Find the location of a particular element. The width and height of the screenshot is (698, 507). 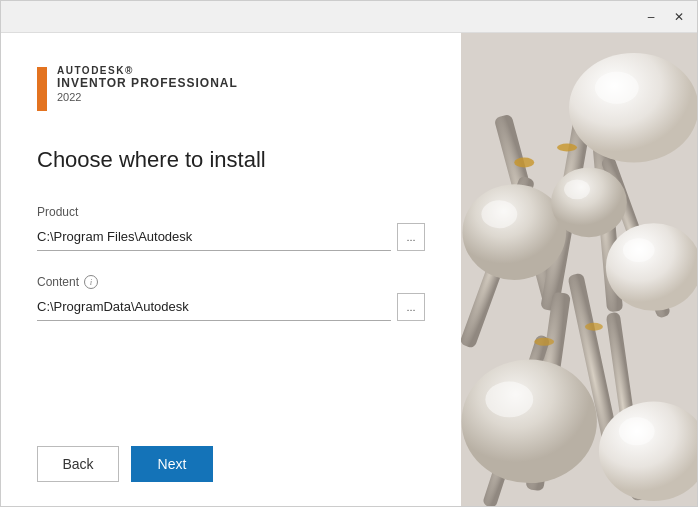

product-name: INVENTOR PROFESSIONAL is located at coordinates (148, 83).